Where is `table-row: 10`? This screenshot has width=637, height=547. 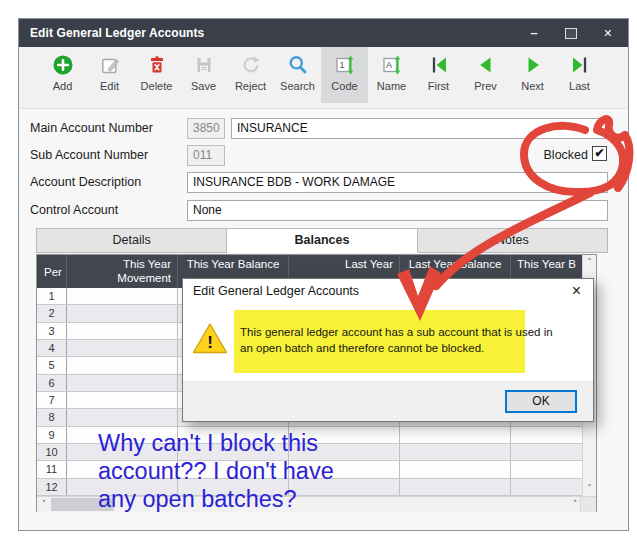
table-row: 10 is located at coordinates (310, 452).